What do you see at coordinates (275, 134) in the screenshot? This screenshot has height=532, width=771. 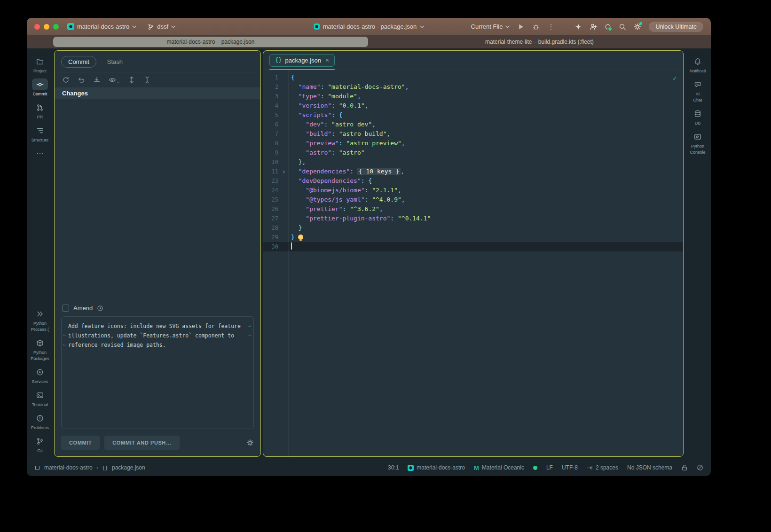 I see `line-number: 7` at bounding box center [275, 134].